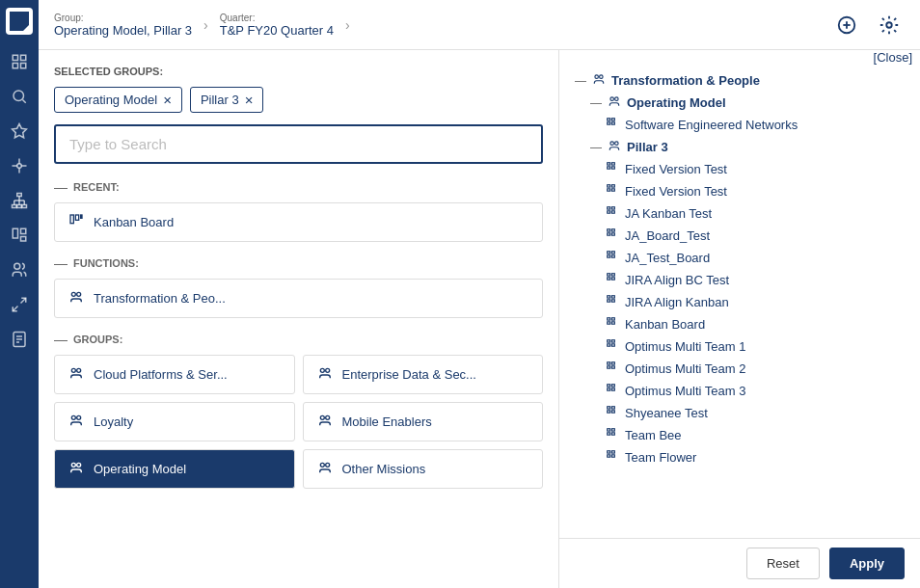  Describe the element at coordinates (19, 305) in the screenshot. I see `nav-expand-icon` at that location.